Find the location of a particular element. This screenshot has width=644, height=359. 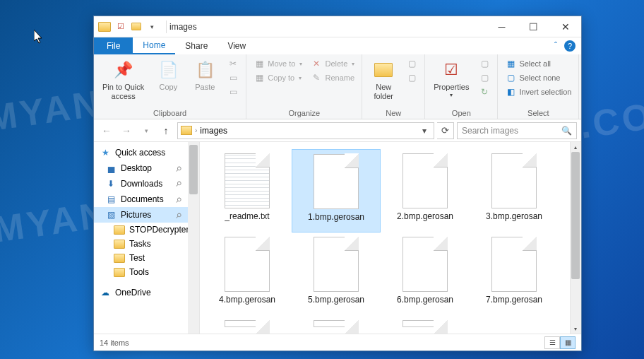

properties-icon: ☑ is located at coordinates (451, 70).